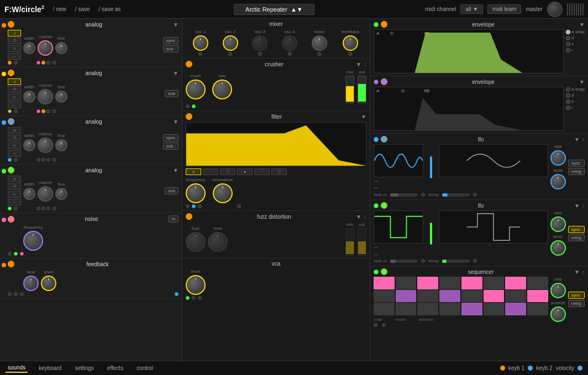 This screenshot has height=375, width=588. What do you see at coordinates (456, 195) in the screenshot?
I see `lfo1-delay-slider` at bounding box center [456, 195].